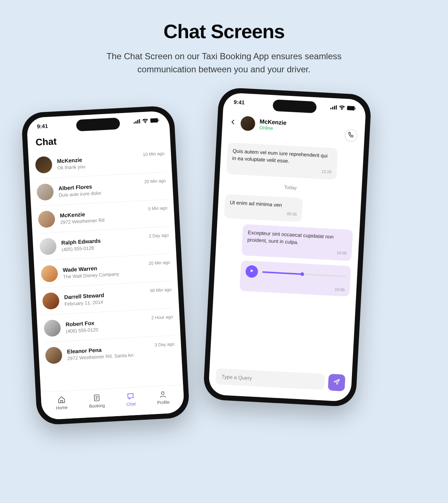 This screenshot has width=448, height=503. Describe the element at coordinates (62, 408) in the screenshot. I see `nav-label: Home` at that location.